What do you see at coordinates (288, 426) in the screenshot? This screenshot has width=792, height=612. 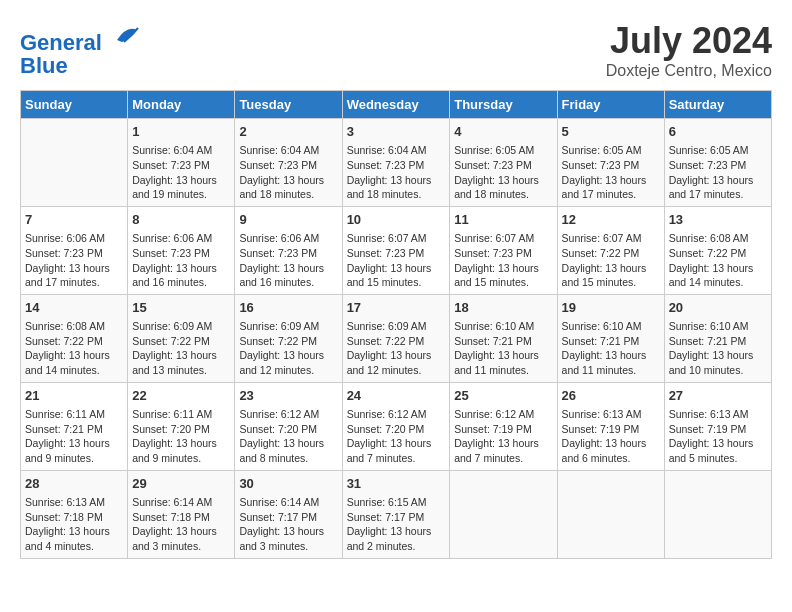 I see `calendar-cell: 23Sunrise: 6:12 AMSunset: 7:20 PMDayligh…` at bounding box center [288, 426].